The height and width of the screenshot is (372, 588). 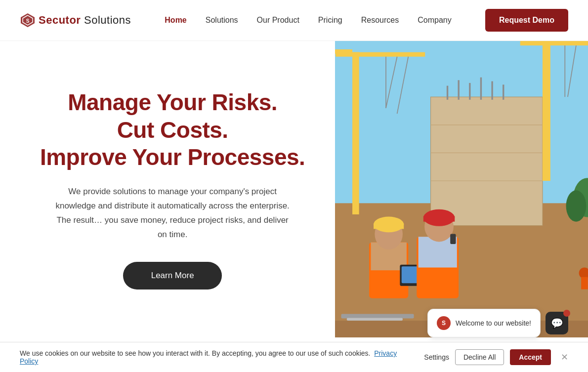 What do you see at coordinates (557, 323) in the screenshot?
I see `chat-open-button: 💬` at bounding box center [557, 323].